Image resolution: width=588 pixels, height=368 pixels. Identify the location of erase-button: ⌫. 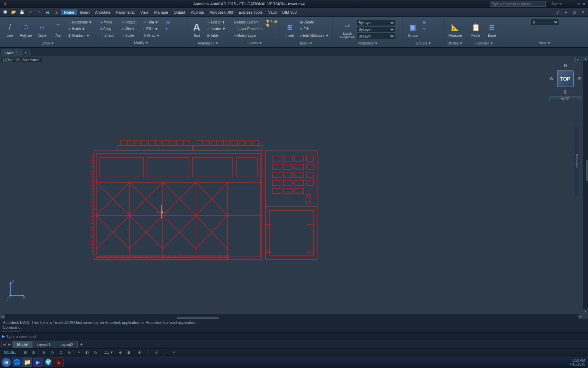
(174, 22).